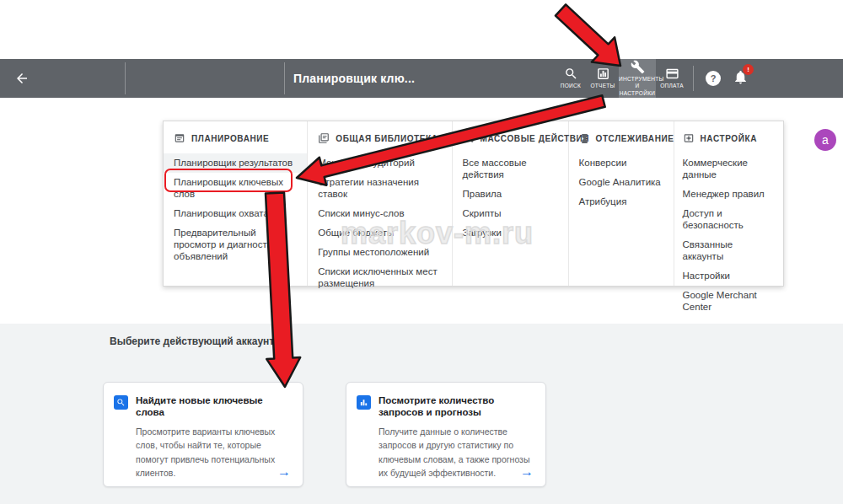 The height and width of the screenshot is (504, 843). Describe the element at coordinates (511, 204) in the screenshot. I see `menu-column-bulk-actions: МАССОВЫЕ ДЕЙСТВИЯ Все массовые действия …` at that location.